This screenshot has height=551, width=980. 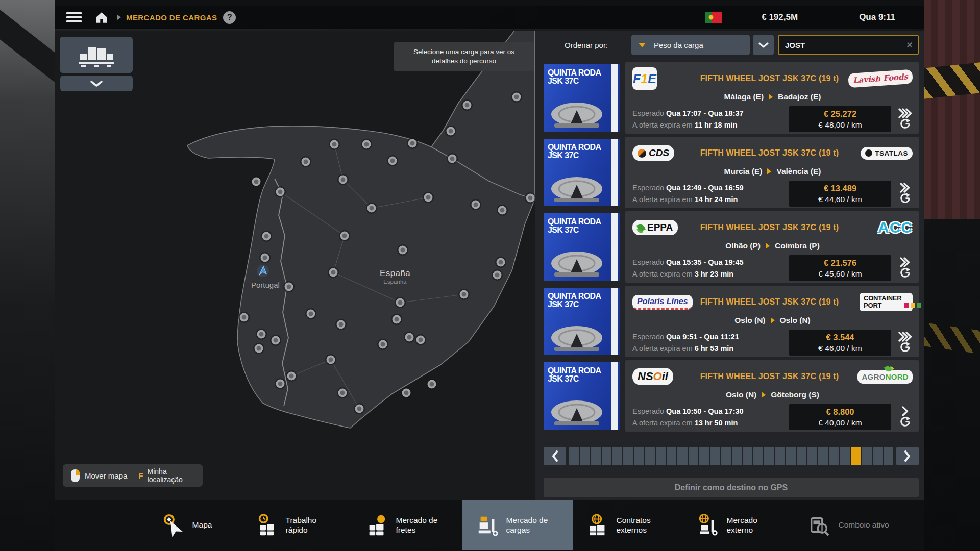 What do you see at coordinates (464, 57) in the screenshot?
I see `route-details-tooltip: Selecione uma carga para ver os detalhes…` at bounding box center [464, 57].